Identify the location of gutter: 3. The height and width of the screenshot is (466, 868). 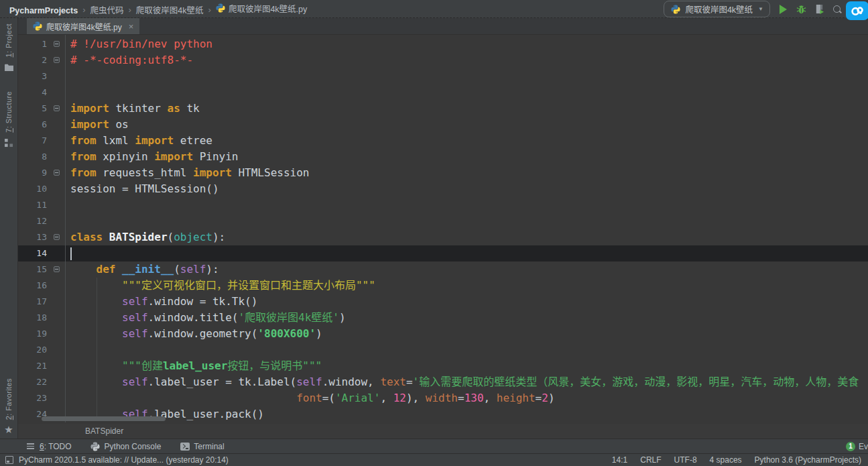
(42, 76).